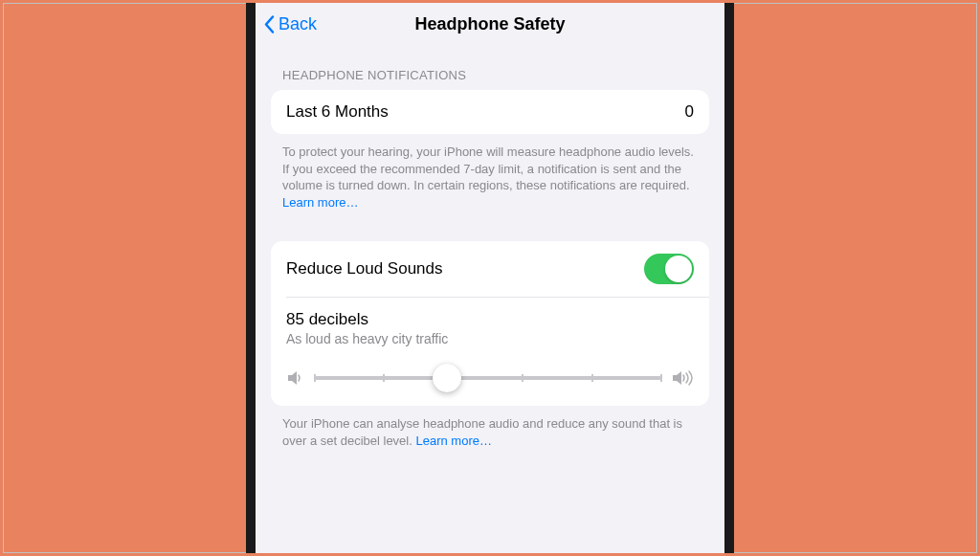  I want to click on footer-text: To protect your hearing, your iPhone wil…, so click(488, 168).